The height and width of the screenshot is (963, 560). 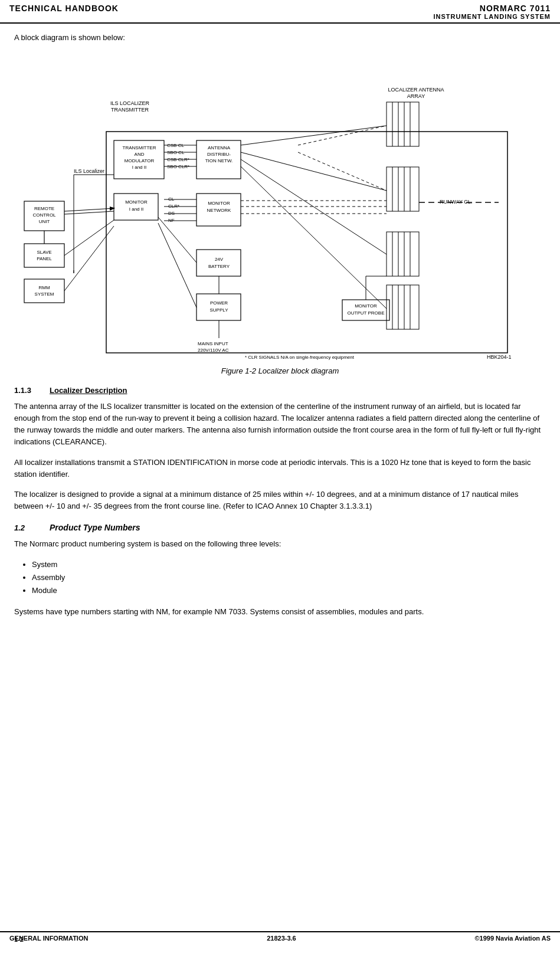 What do you see at coordinates (95, 528) in the screenshot?
I see `section-title-1-2: Product Type Numbers` at bounding box center [95, 528].